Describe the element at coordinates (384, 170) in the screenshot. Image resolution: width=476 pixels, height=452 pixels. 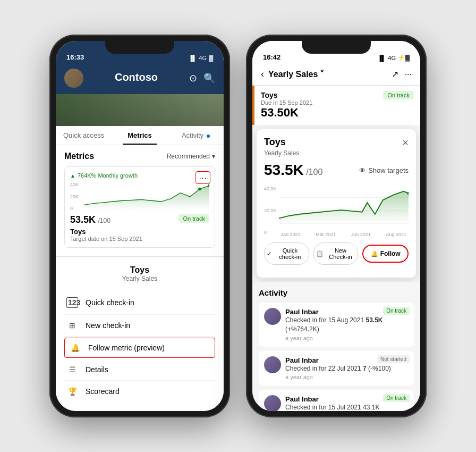
I see `show-targets-btn: 👁 Show targets` at that location.